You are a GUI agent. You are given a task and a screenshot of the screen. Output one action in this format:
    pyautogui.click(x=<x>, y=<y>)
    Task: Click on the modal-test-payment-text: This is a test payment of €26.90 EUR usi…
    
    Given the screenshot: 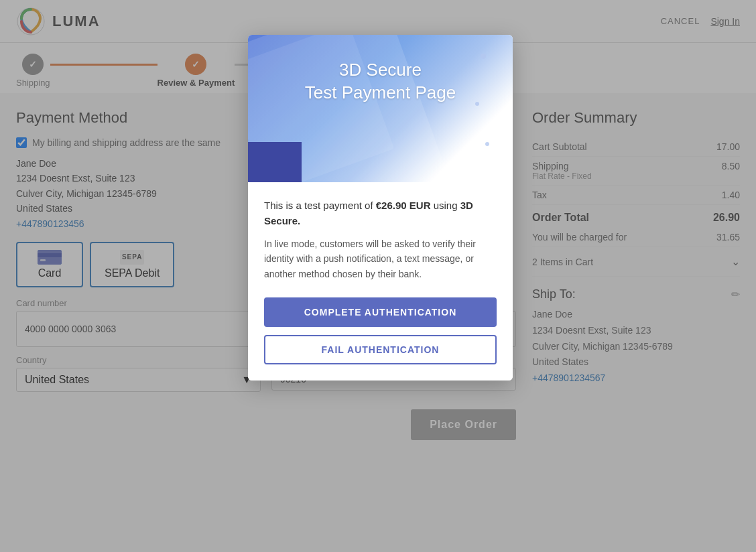 What is the action you would take?
    pyautogui.click(x=381, y=213)
    